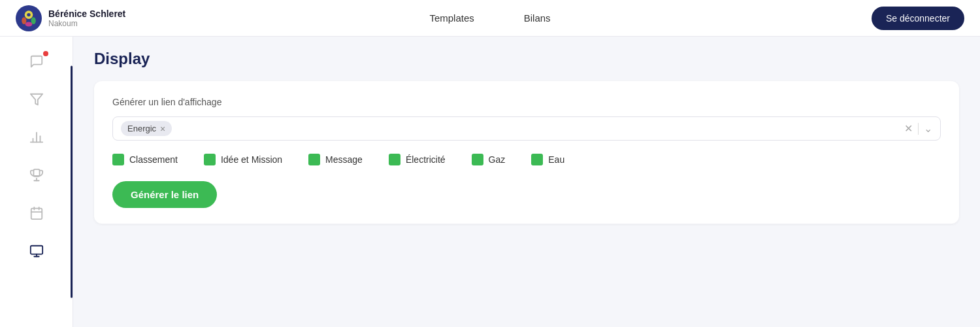 This screenshot has height=327, width=980. I want to click on nav-link-bilans: Bilans, so click(537, 18).